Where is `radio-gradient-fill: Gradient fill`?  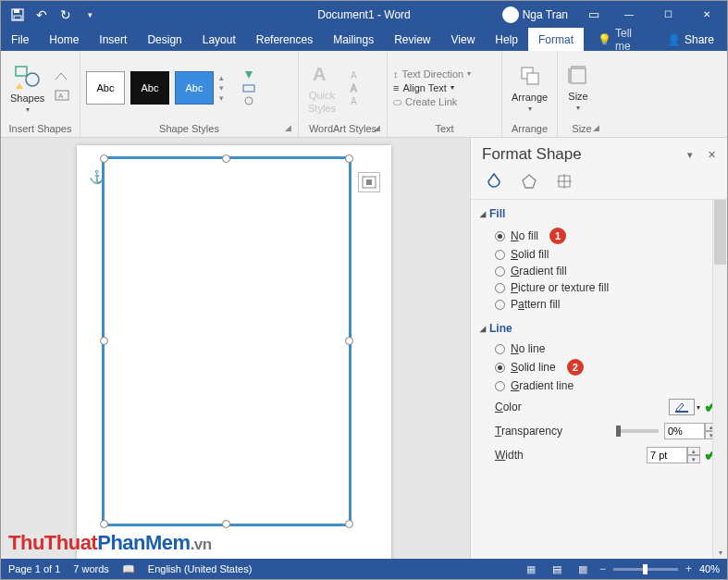 radio-gradient-fill: Gradient fill is located at coordinates (599, 271).